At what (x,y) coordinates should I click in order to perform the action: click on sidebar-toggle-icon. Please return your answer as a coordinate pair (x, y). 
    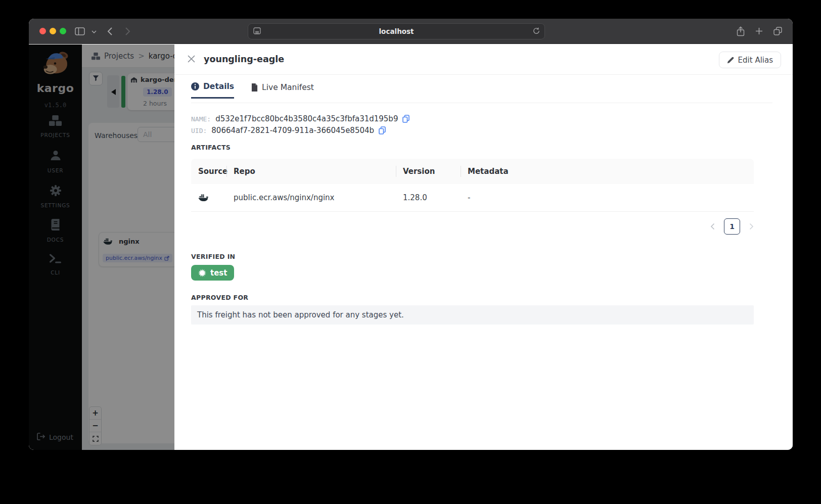
    Looking at the image, I should click on (80, 31).